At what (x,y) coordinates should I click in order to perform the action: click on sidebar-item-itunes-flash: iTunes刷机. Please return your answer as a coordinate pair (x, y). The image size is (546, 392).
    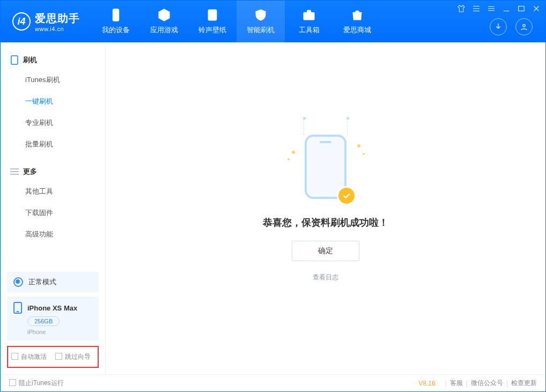
    Looking at the image, I should click on (53, 80).